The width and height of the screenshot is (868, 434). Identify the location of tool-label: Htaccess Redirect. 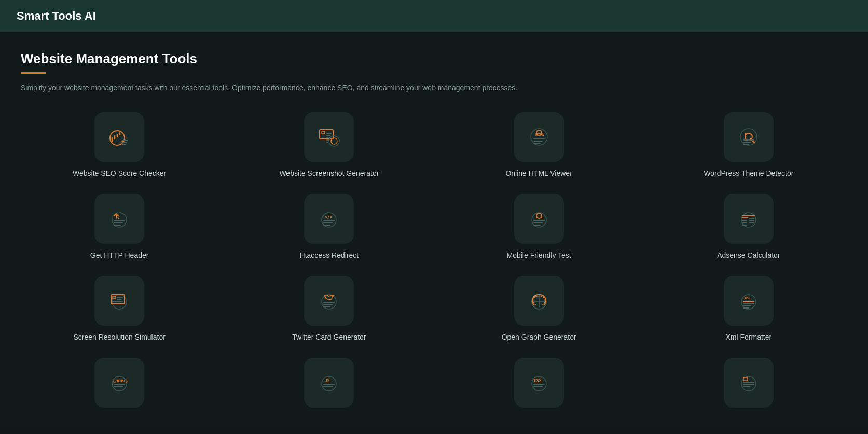
(329, 255).